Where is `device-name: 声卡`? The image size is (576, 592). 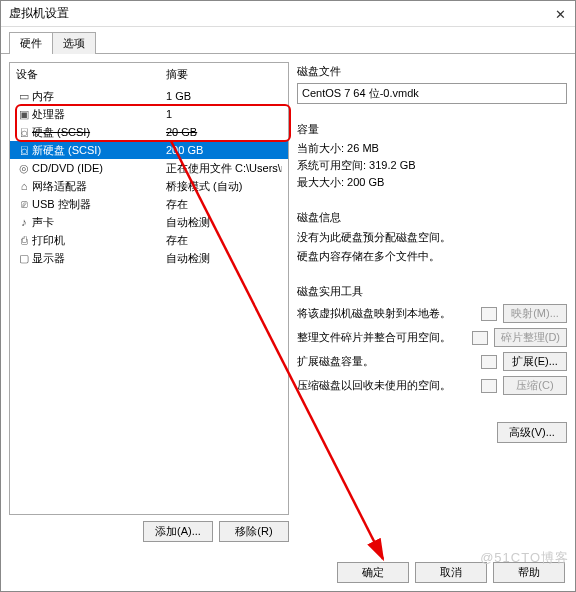 device-name: 声卡 is located at coordinates (99, 222).